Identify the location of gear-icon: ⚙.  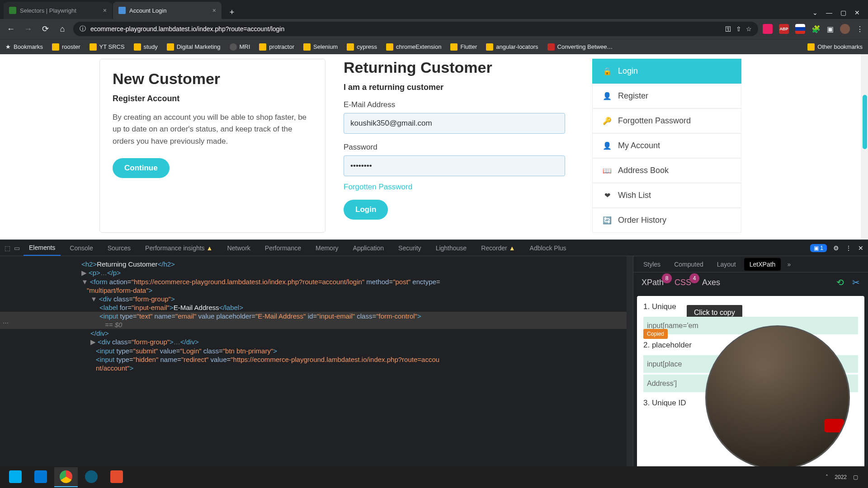
(836, 248).